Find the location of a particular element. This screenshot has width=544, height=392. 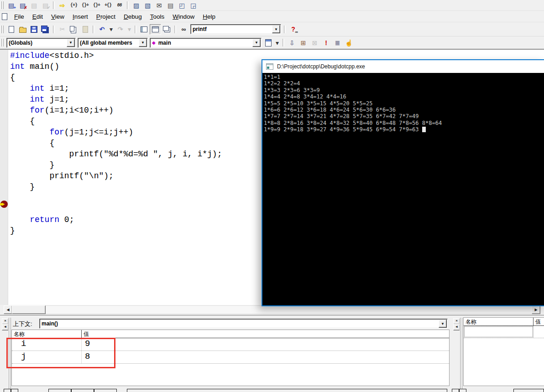

next-statement-icon: ⇨ is located at coordinates (62, 5).